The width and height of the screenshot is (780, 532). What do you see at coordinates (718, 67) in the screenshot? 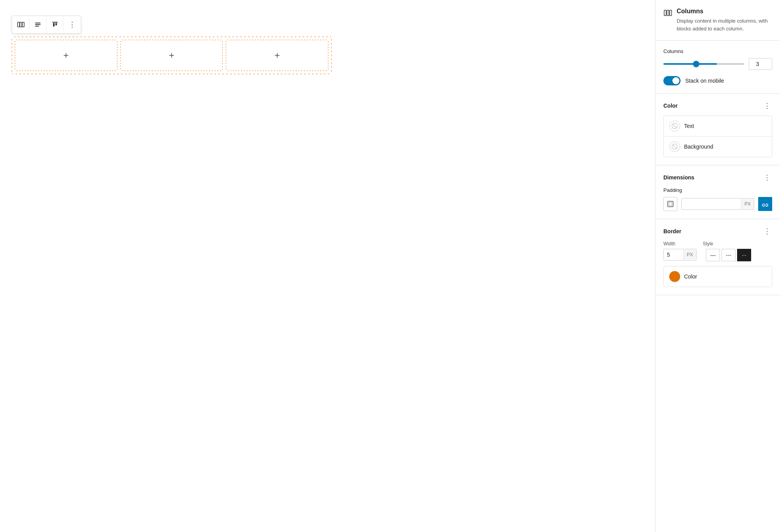
I see `columns-section: Columns Stack on mobile` at bounding box center [718, 67].